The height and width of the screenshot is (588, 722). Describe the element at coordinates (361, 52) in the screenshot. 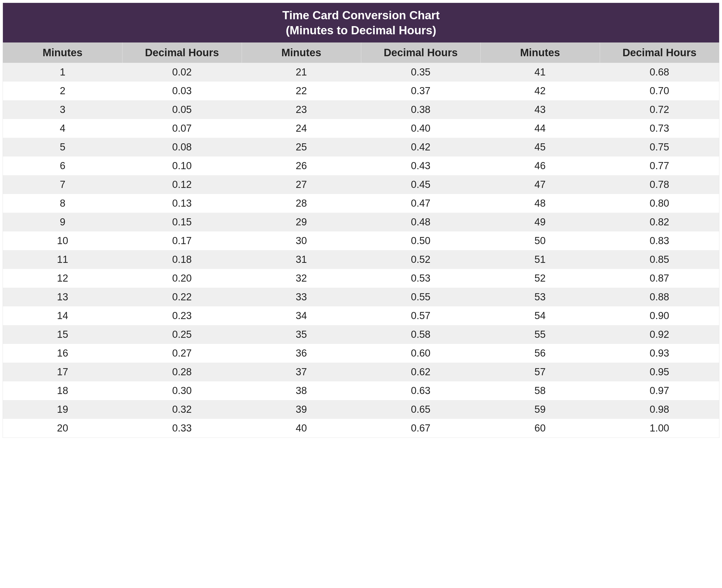

I see `header-row: Minutes Decimal Hours Minutes Decimal Ho…` at that location.